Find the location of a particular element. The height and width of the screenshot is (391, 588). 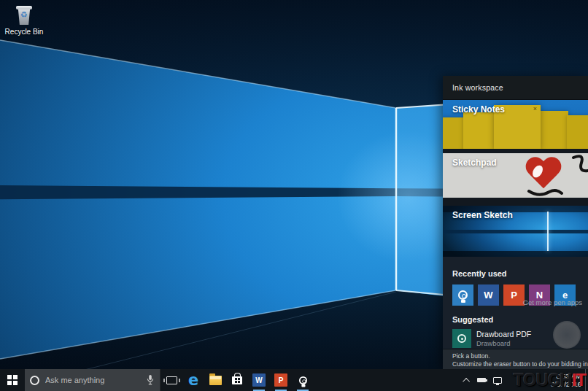

thumbnail-window-rail is located at coordinates (515, 232).